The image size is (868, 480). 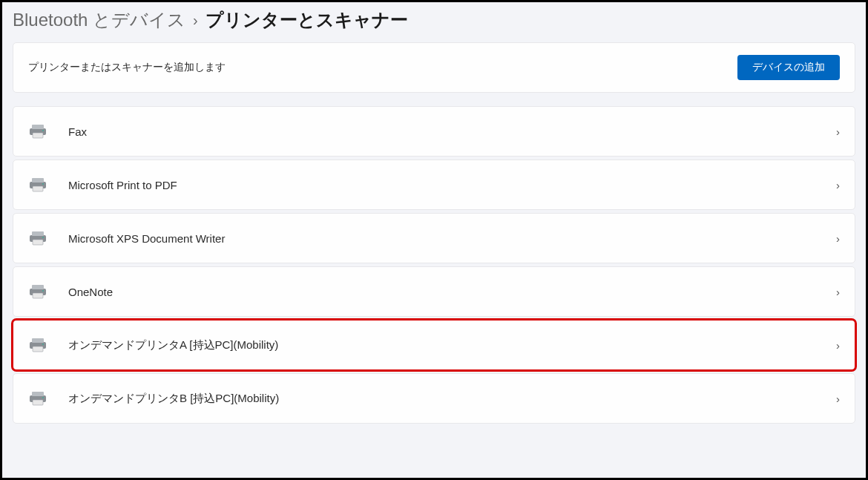 I want to click on add-device-button: デバイスの追加, so click(x=789, y=68).